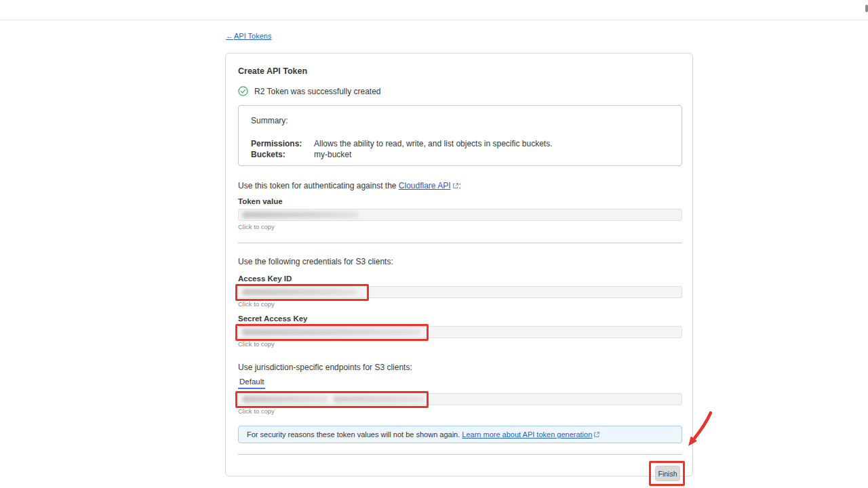  I want to click on secret-key-copy-hint: Click to copy, so click(460, 344).